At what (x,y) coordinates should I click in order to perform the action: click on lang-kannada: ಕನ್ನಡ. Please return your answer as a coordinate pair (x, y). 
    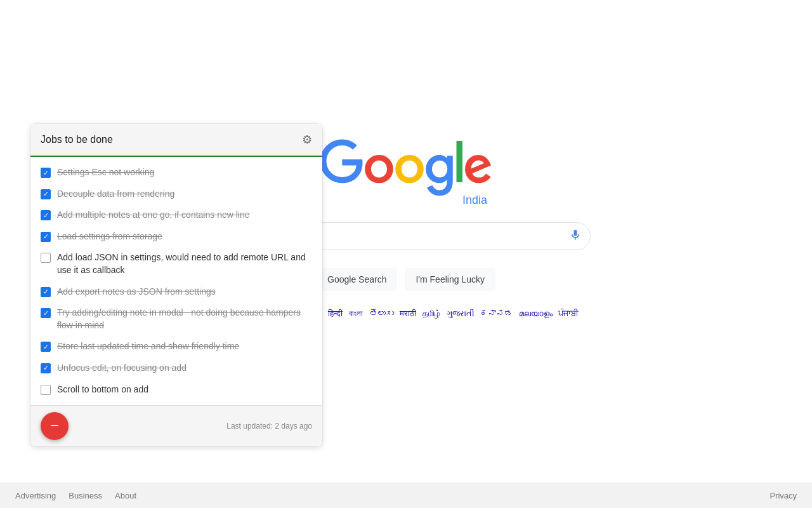
    Looking at the image, I should click on (496, 314).